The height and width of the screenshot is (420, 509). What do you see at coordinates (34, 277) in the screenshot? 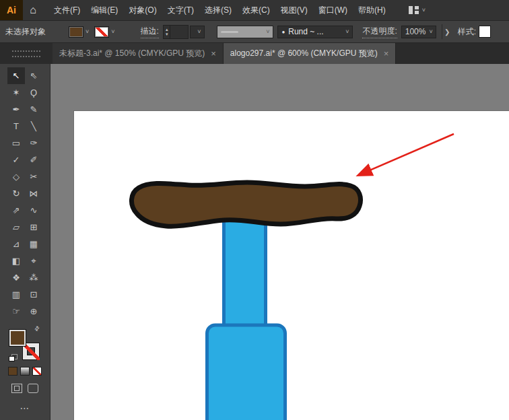
I see `symbol-sprayer-tool: ⁂` at bounding box center [34, 277].